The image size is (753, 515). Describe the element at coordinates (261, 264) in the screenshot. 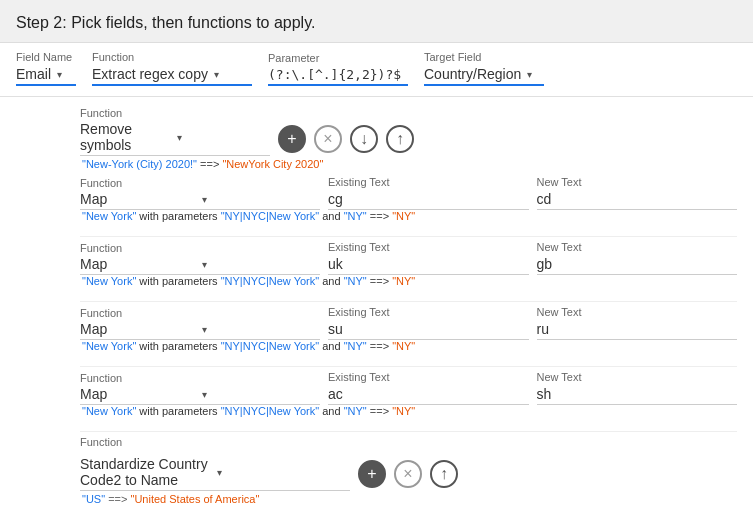

I see `map-dropdown-1-icon: ▾` at that location.